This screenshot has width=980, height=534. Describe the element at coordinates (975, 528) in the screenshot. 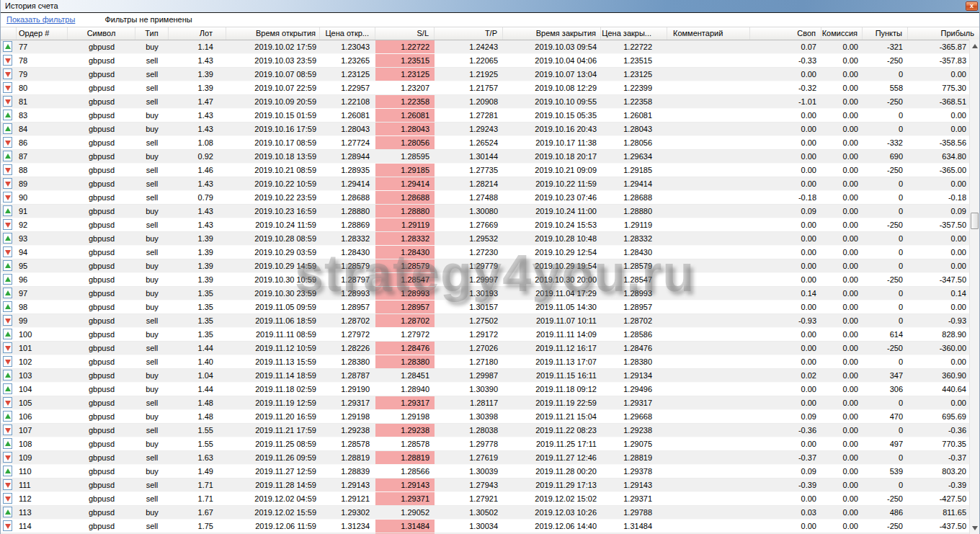

I see `scroll-down-button` at that location.